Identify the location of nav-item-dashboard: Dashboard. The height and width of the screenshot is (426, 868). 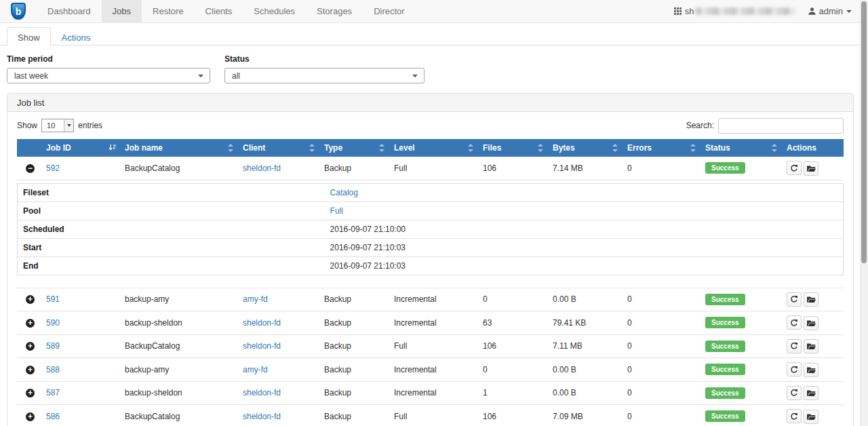
(69, 11).